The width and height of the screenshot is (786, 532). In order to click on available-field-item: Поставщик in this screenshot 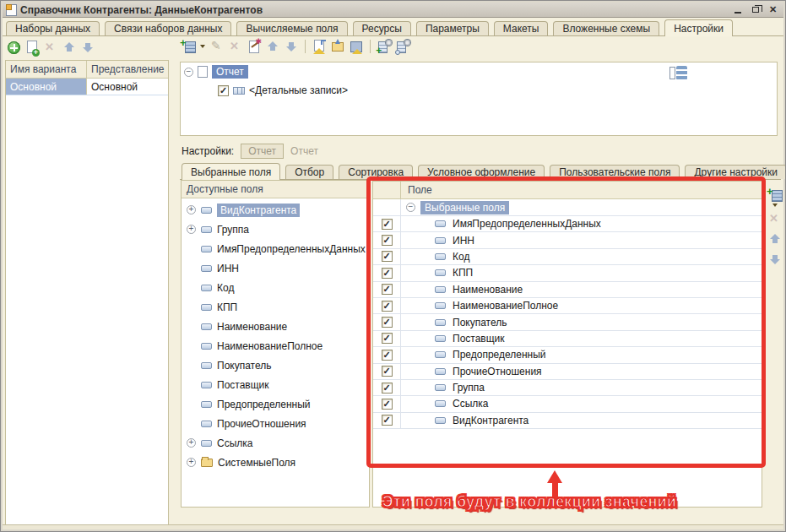, I will do `click(275, 385)`.